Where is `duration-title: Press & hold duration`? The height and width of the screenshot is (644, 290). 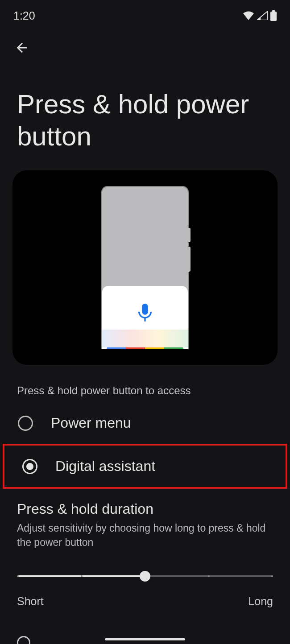
duration-title: Press & hold duration is located at coordinates (145, 509).